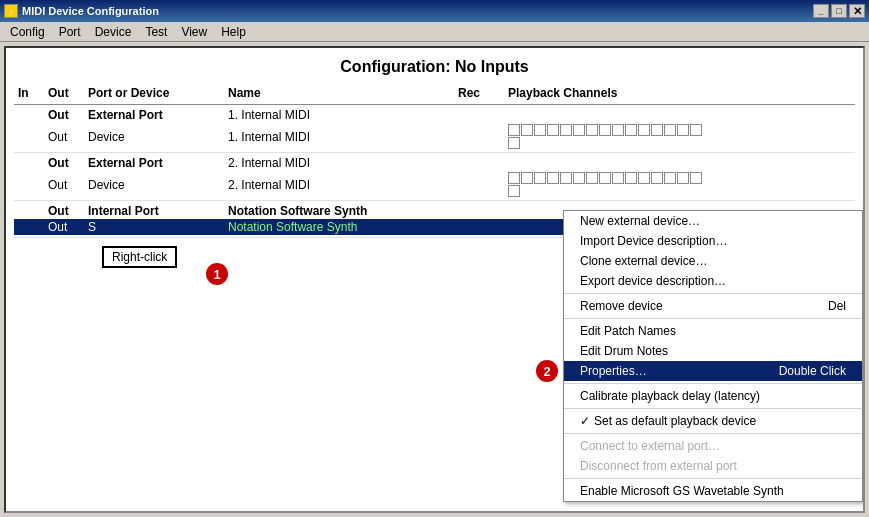 The height and width of the screenshot is (517, 869). What do you see at coordinates (713, 281) in the screenshot?
I see `ctx-export-device: Export device description…` at bounding box center [713, 281].